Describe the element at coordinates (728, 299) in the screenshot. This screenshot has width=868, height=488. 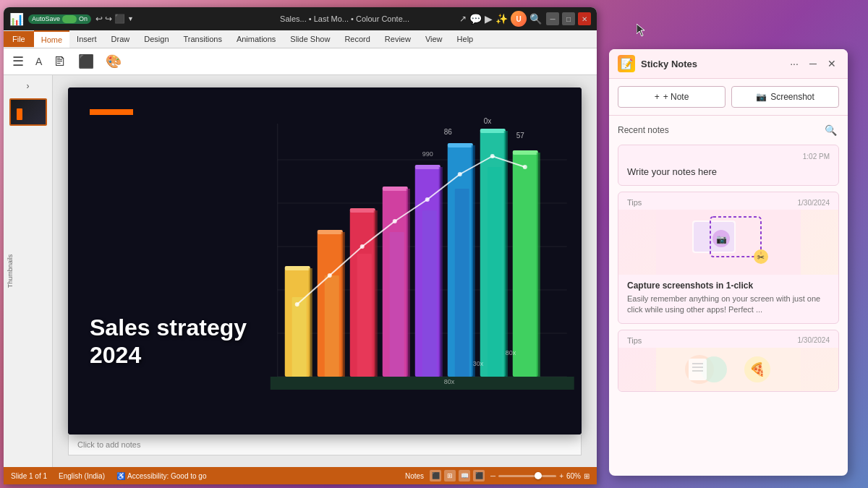
I see `tips-content-2: Capture screenshots in 1-click Easily re…` at that location.